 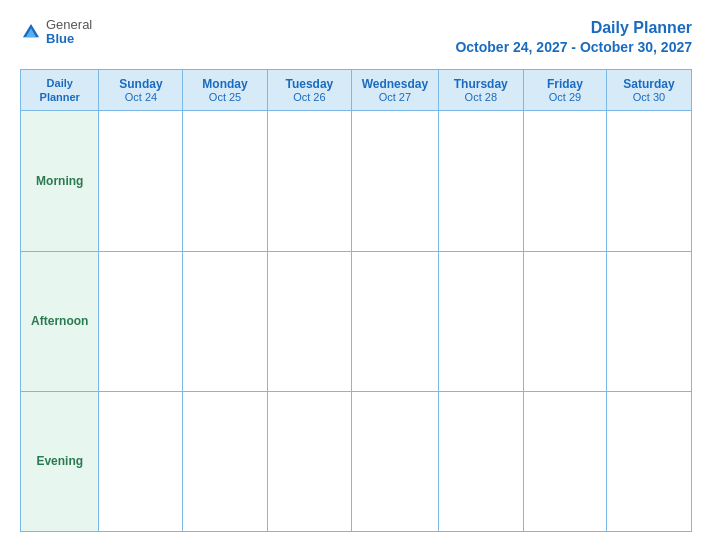 What do you see at coordinates (564, 181) in the screenshot?
I see `morning-friday` at bounding box center [564, 181].